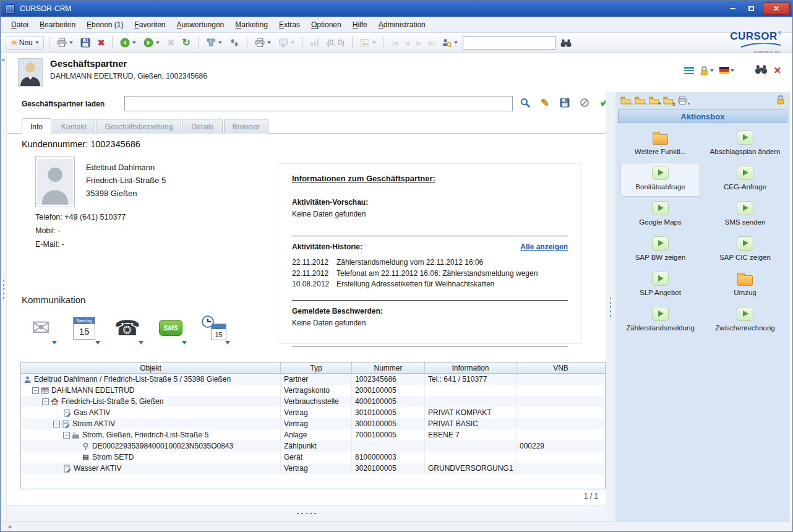 The width and height of the screenshot is (793, 532). What do you see at coordinates (544, 249) in the screenshot?
I see `show-all-link: Alle anzeigen` at bounding box center [544, 249].